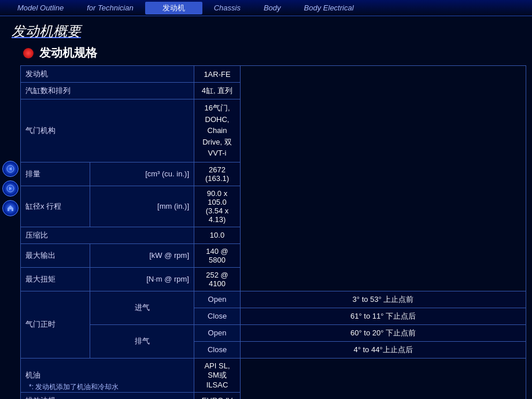 The image size is (532, 399). What do you see at coordinates (274, 235) in the screenshot?
I see `table-row: 压缩比 10.0` at bounding box center [274, 235].